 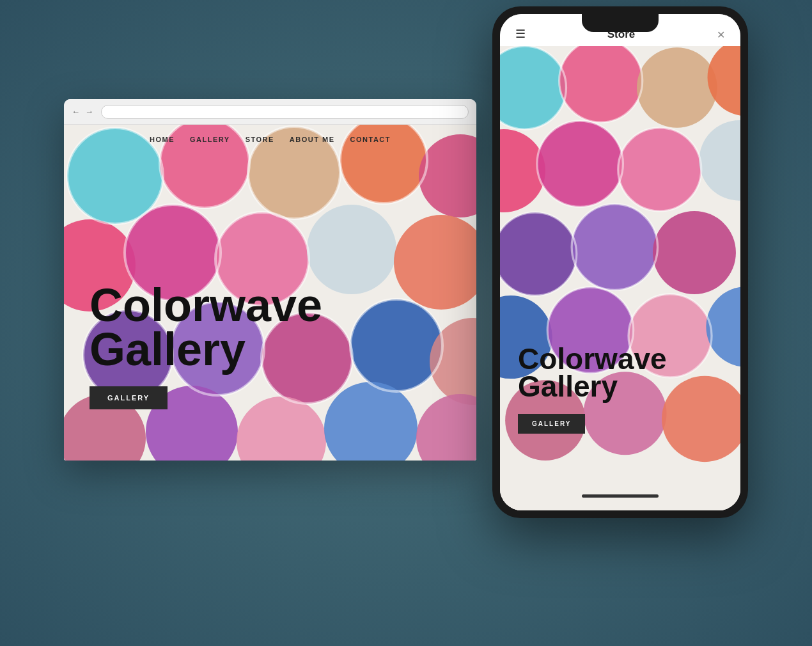 I want to click on phone-notch, so click(x=620, y=23).